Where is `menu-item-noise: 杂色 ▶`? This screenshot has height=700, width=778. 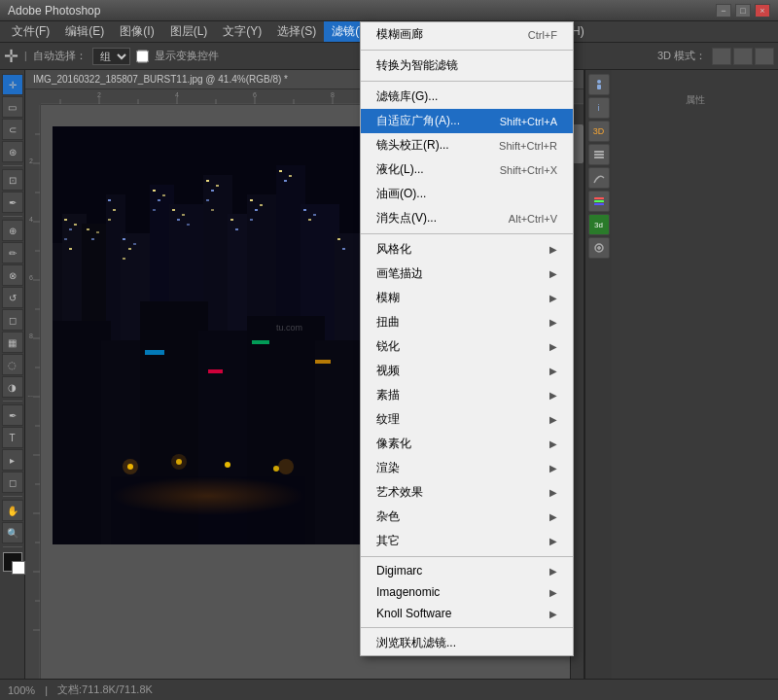 menu-item-noise: 杂色 ▶ is located at coordinates (467, 517).